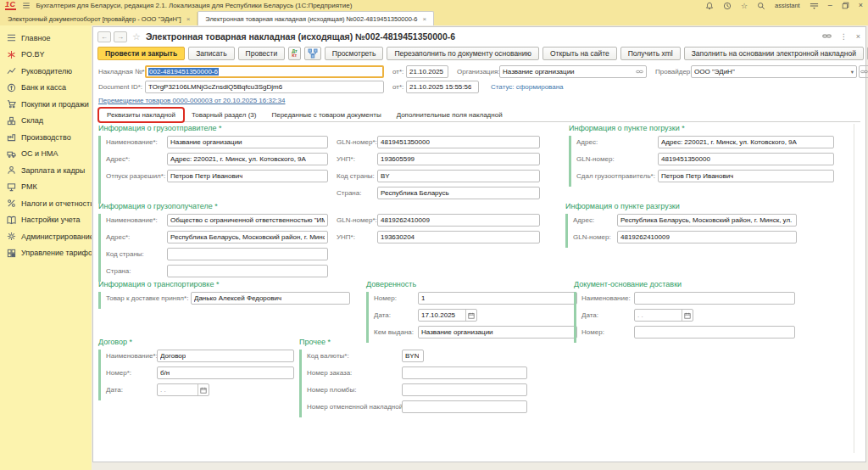  I want to click on document-datetime-field: 21.10.2025 15:55:56, so click(442, 87).